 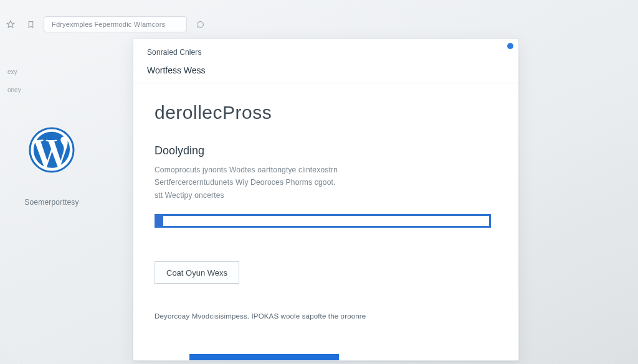 I want to click on sidebar-item: oney, so click(x=52, y=90).